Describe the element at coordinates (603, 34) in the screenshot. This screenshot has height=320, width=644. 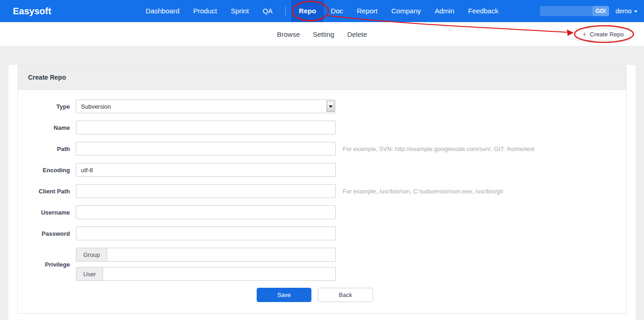
I see `create-repo-button: + Create Repo` at that location.